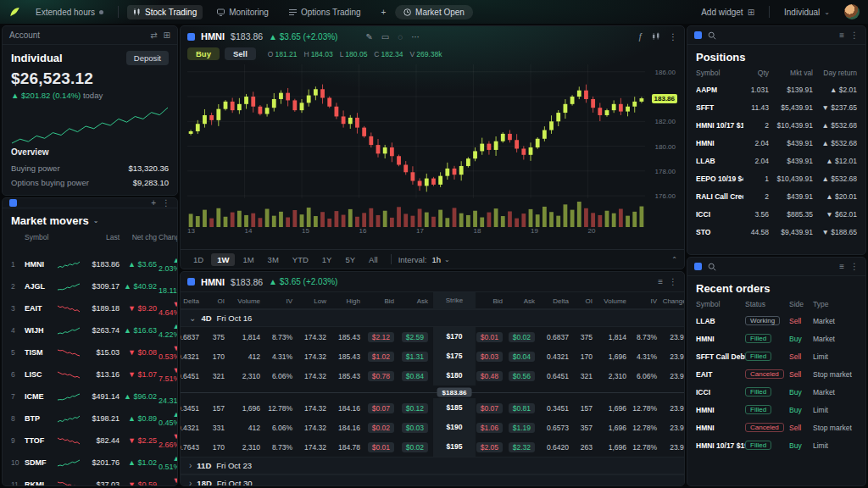  Describe the element at coordinates (400, 37) in the screenshot. I see `draw-circle-icon: ◌` at that location.